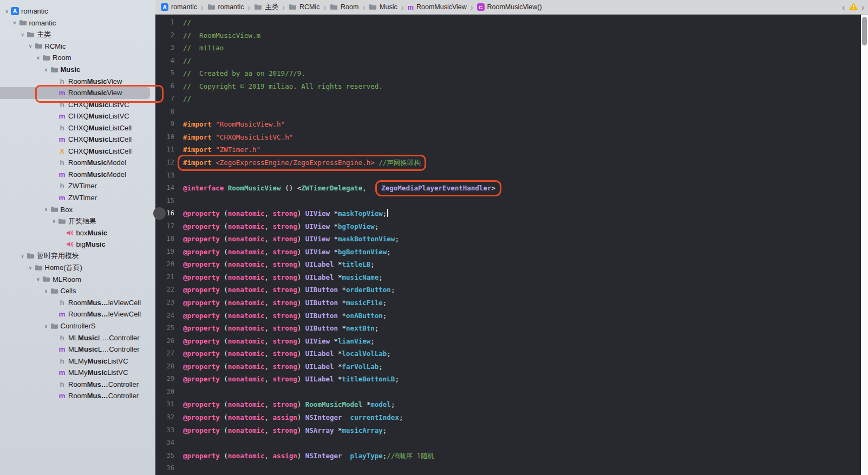 The image size is (868, 475). I want to click on code-line-28: 28@property (nonatomic, strong) UILabel …, so click(508, 367).